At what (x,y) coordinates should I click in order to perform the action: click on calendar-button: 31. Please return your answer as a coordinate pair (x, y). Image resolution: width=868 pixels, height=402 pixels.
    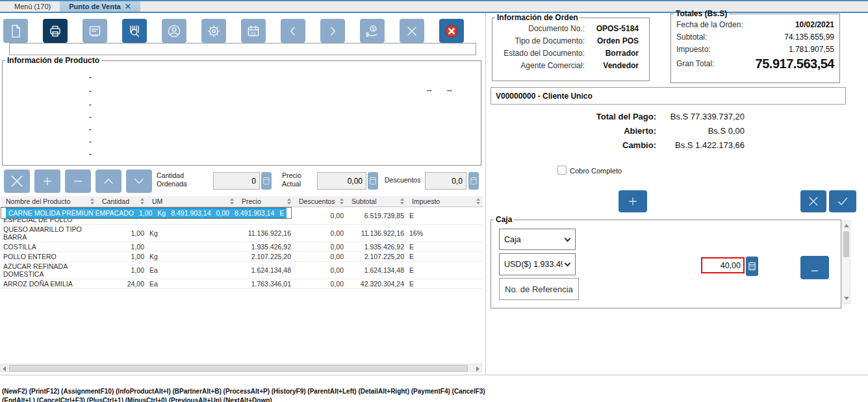
    Looking at the image, I should click on (253, 31).